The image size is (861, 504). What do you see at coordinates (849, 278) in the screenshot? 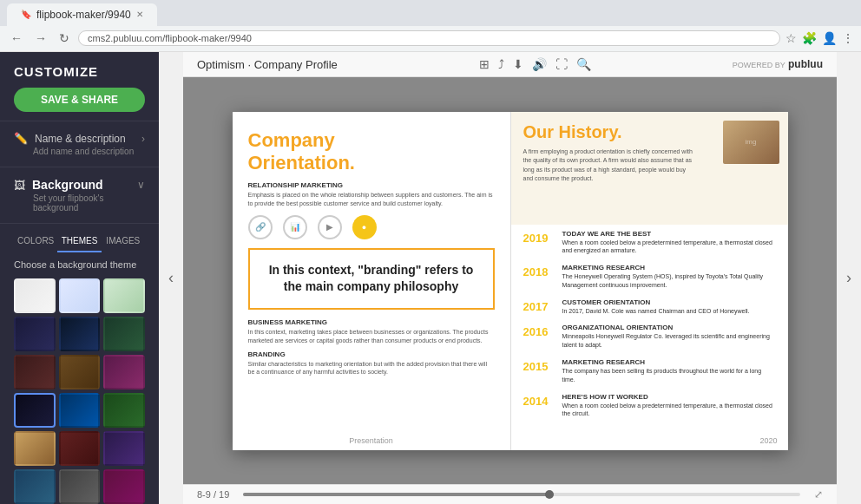
I see `right-arrow-area: ›` at bounding box center [849, 278].